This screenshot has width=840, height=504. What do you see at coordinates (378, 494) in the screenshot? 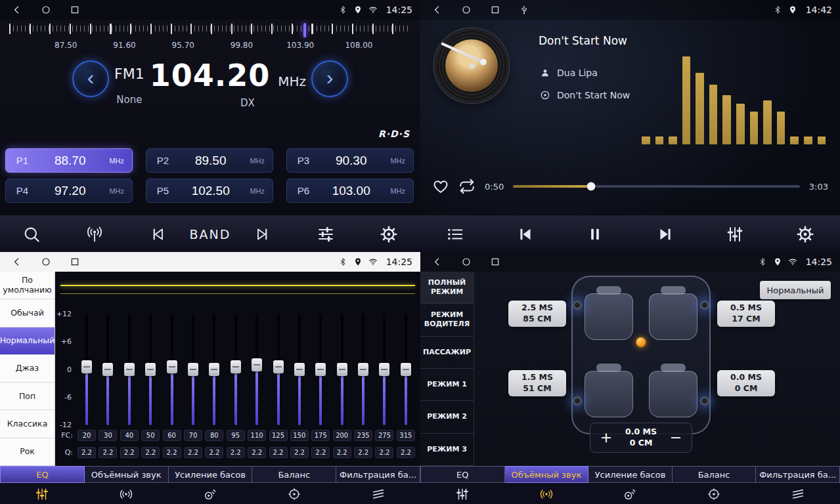
I see `tab-filter-cell` at bounding box center [378, 494].